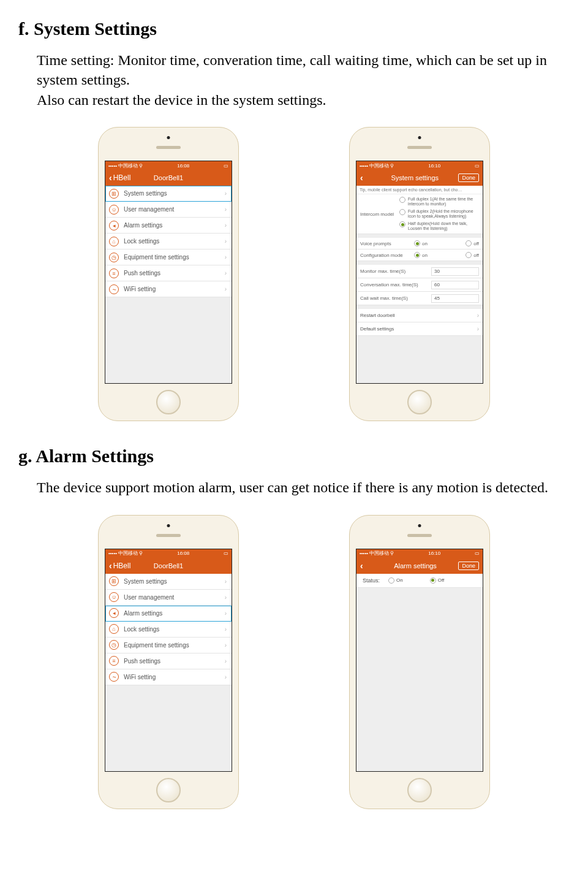 This screenshot has height=876, width=588. What do you see at coordinates (385, 244) in the screenshot?
I see `voice-prompts-label: Voice prompts` at bounding box center [385, 244].